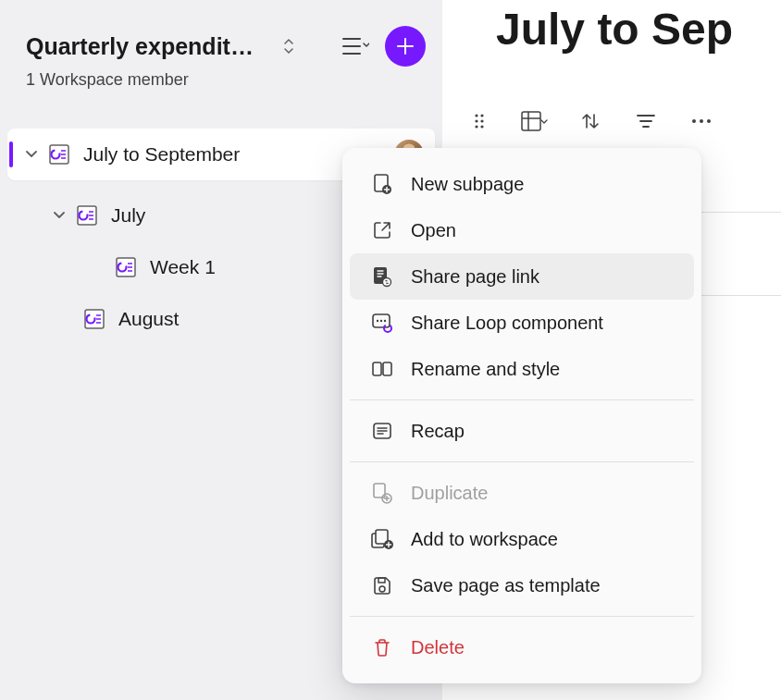  I want to click on more-options-icon, so click(701, 121).